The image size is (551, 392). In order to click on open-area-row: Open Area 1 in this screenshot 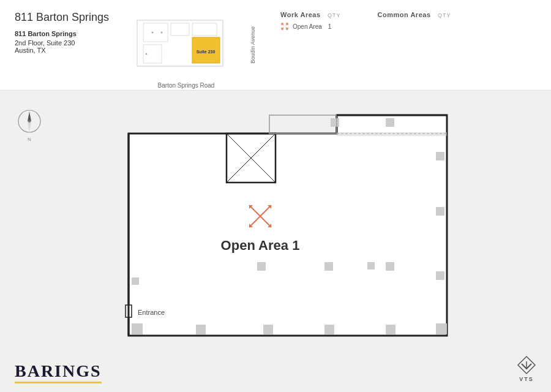, I will do `click(311, 26)`.